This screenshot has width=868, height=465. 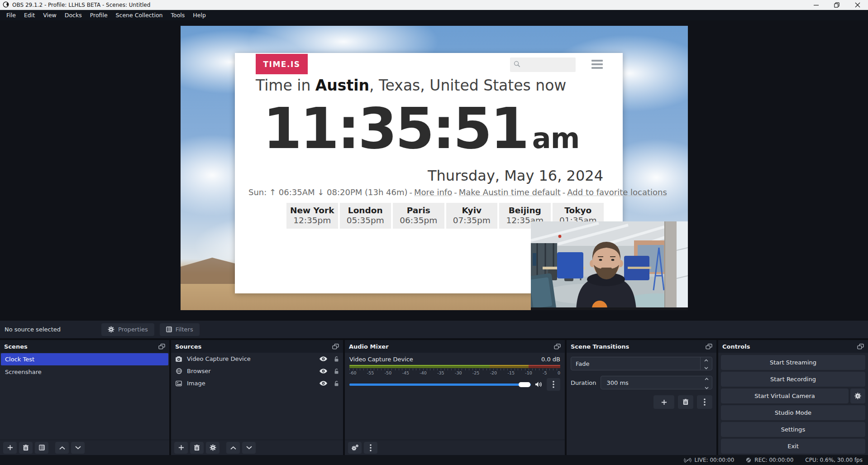 I want to click on more-info-link: More info, so click(x=433, y=192).